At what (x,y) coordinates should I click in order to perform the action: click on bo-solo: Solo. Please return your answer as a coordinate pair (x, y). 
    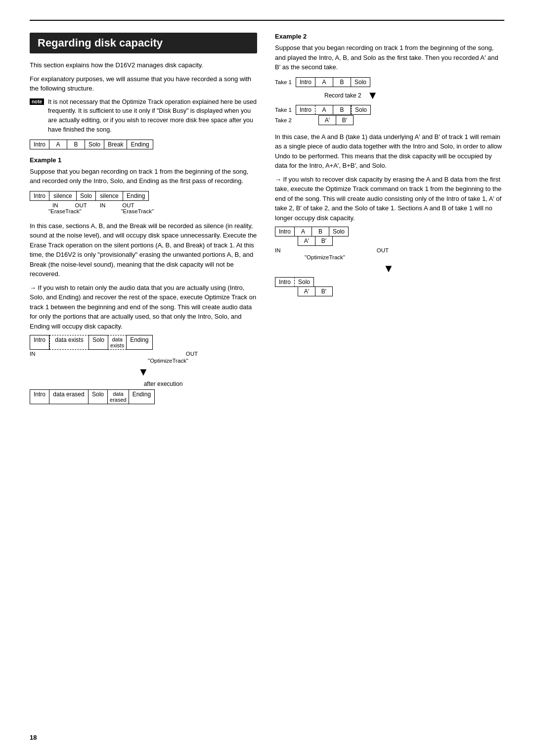
    Looking at the image, I should click on (98, 342).